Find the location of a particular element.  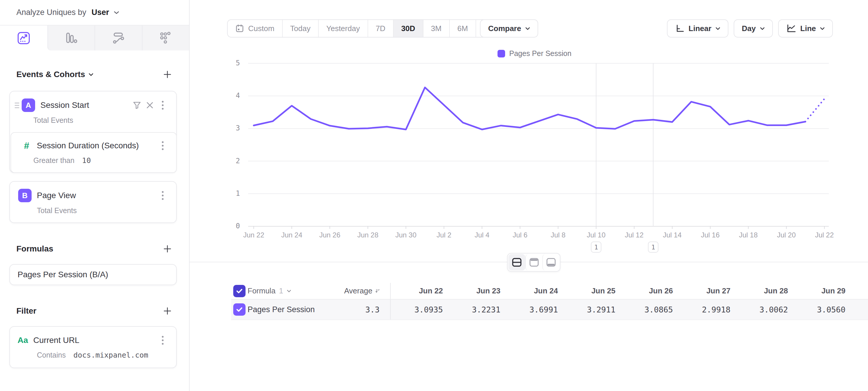

drag-handle-icon is located at coordinates (18, 105).